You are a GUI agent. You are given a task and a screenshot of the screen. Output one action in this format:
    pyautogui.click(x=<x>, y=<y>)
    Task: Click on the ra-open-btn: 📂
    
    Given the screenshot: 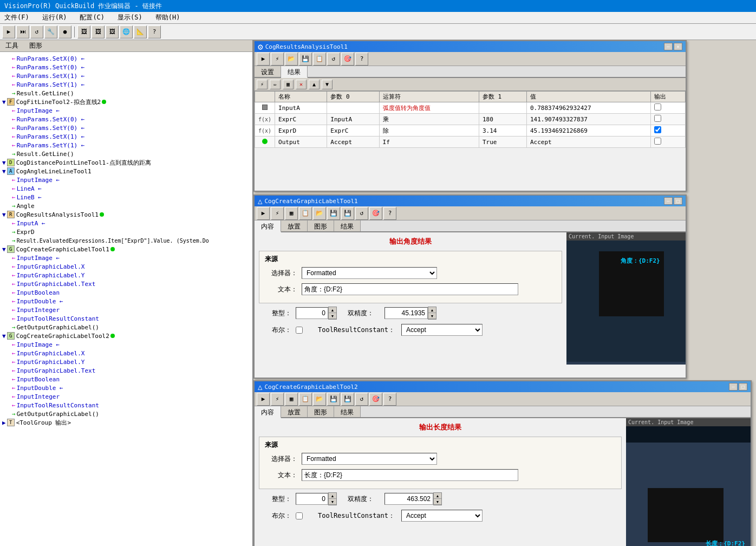 What is the action you would take?
    pyautogui.click(x=291, y=59)
    